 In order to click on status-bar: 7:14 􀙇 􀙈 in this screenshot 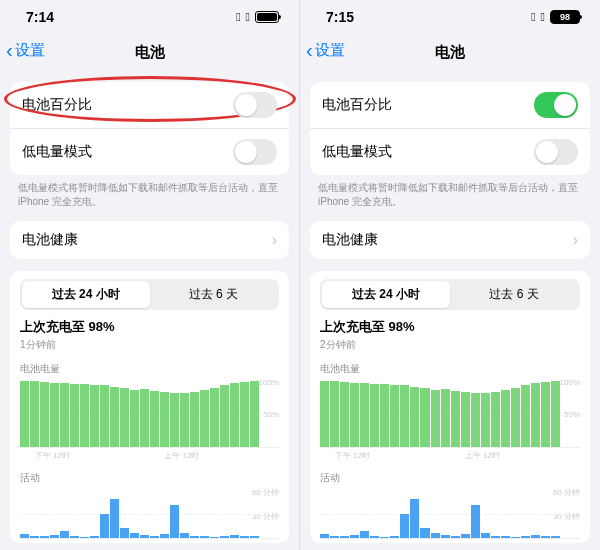, I will do `click(150, 17)`.